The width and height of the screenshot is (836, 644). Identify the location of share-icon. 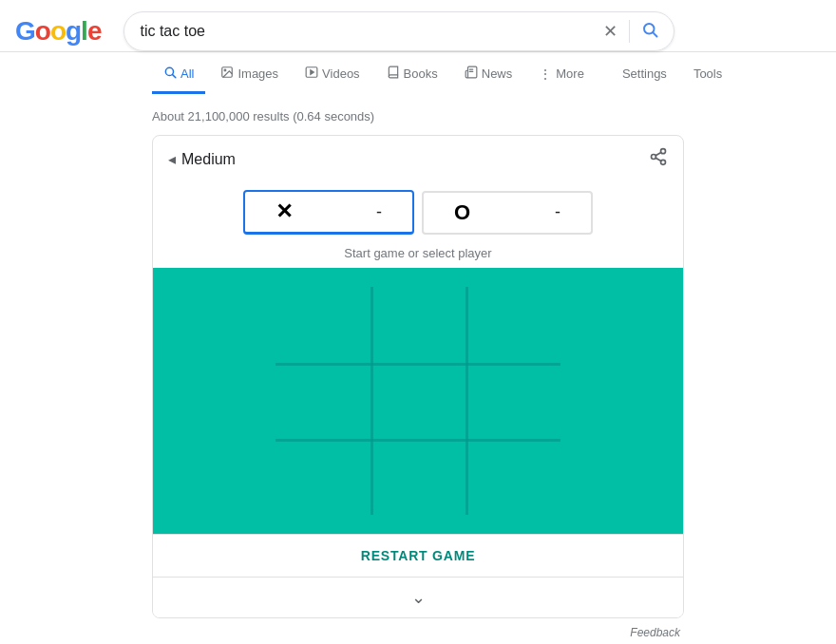
(658, 160).